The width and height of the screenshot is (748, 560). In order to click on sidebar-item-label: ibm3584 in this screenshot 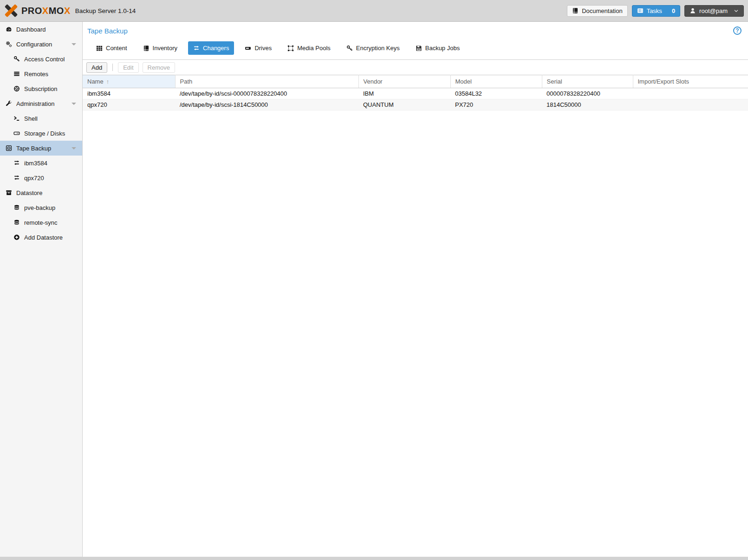, I will do `click(36, 163)`.